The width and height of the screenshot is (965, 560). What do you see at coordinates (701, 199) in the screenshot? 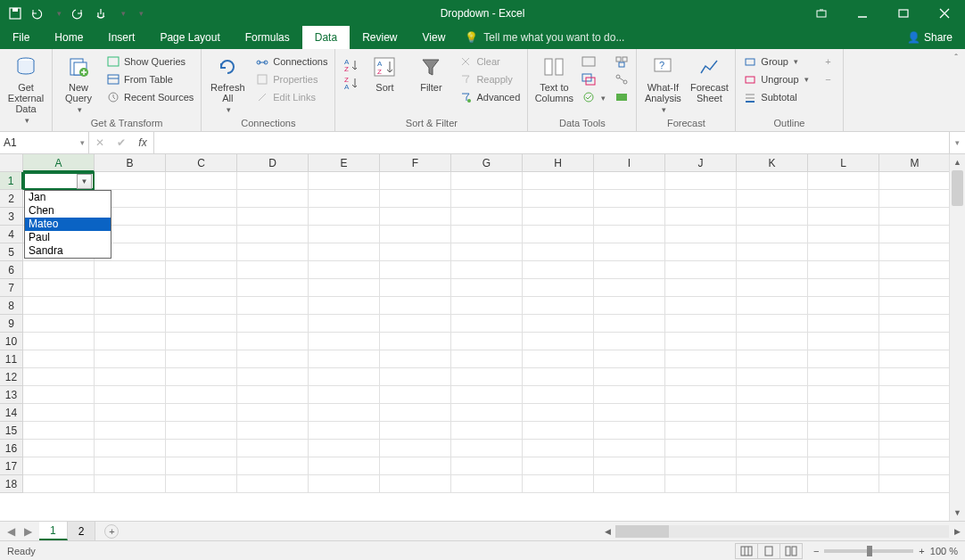
I see `cell-J2` at bounding box center [701, 199].